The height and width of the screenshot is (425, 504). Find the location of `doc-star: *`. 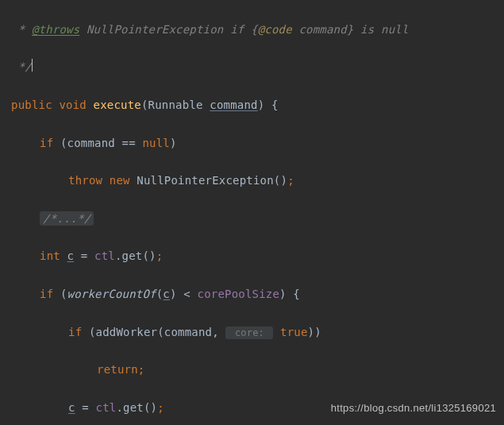

doc-star: * is located at coordinates (21, 29).